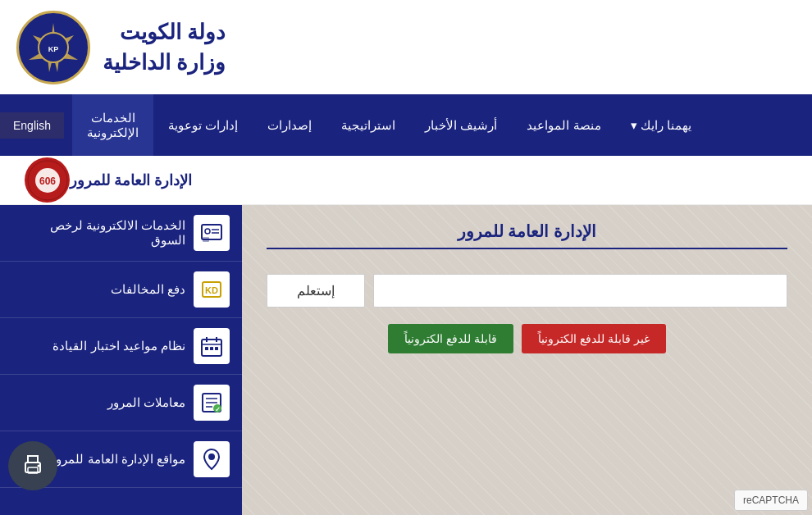  What do you see at coordinates (121, 233) in the screenshot?
I see `sidebar-item-market-licenses: الخدمات الالكترونية لرخص السوق` at bounding box center [121, 233].